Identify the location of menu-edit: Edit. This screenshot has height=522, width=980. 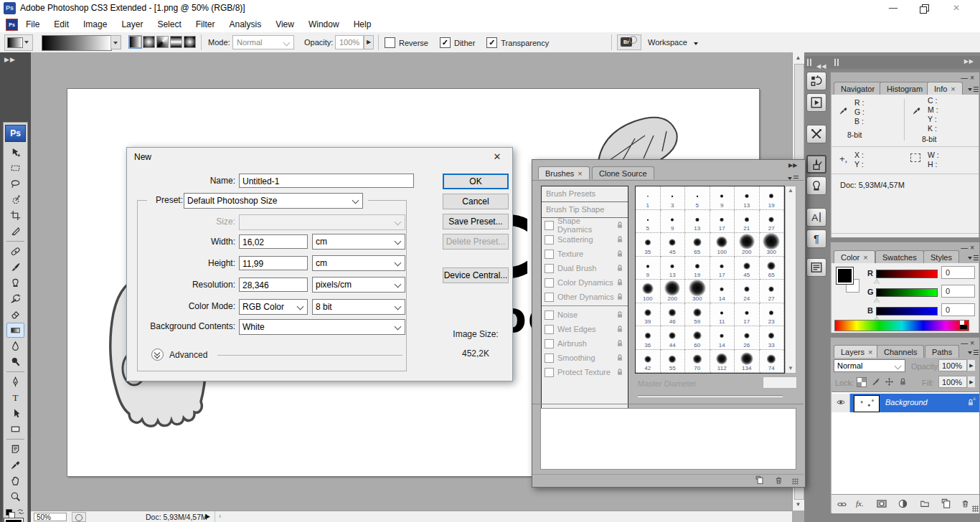
(62, 24).